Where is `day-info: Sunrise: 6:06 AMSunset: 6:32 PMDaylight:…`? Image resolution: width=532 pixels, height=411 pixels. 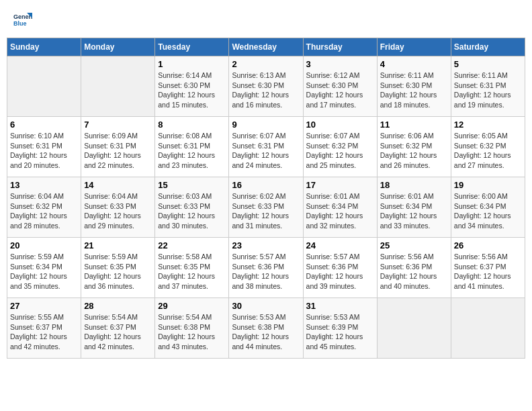
day-info: Sunrise: 6:06 AMSunset: 6:32 PMDaylight:… is located at coordinates (414, 150).